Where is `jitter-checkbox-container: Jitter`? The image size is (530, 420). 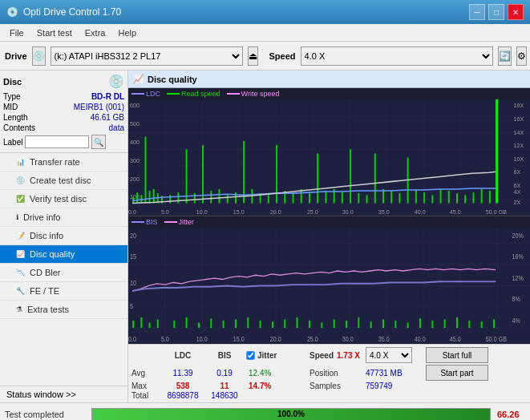 jitter-checkbox-container: Jitter is located at coordinates (277, 356).